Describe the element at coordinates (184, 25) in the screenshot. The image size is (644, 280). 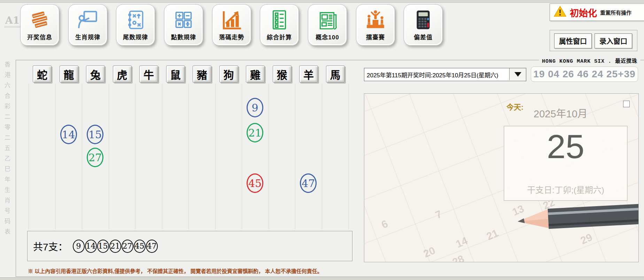
I see `toolbar-button-points-rule: 點數規律` at that location.